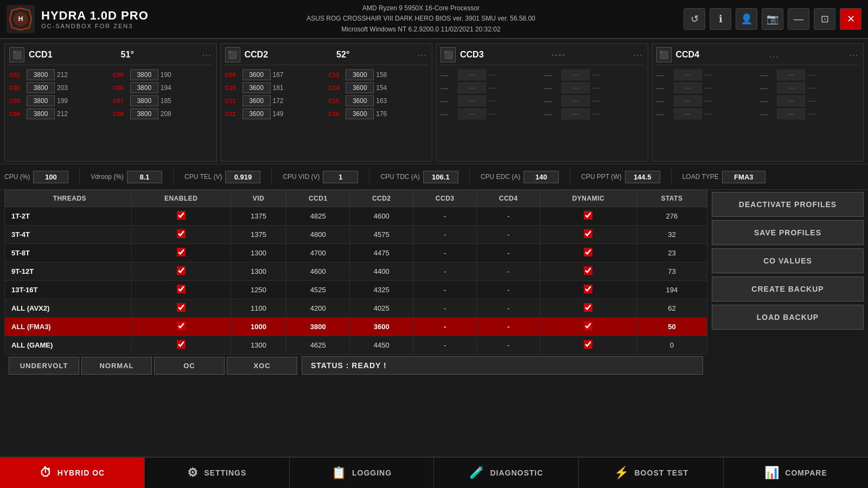 This screenshot has height=488, width=868. What do you see at coordinates (217, 473) in the screenshot?
I see `nav-settings: ⚙ SETTINGS` at bounding box center [217, 473].